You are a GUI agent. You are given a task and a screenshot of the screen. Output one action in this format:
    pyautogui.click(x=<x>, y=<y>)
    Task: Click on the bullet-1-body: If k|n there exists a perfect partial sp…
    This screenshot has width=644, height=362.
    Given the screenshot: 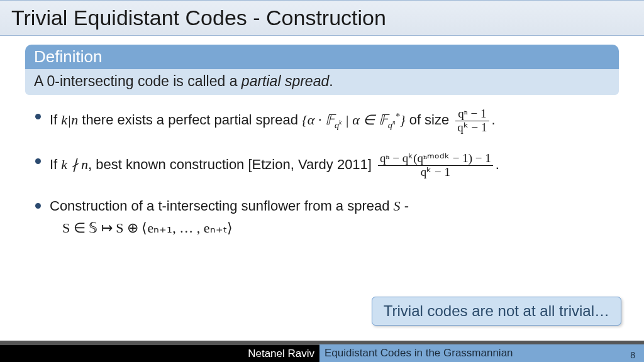 What is the action you would take?
    pyautogui.click(x=337, y=121)
    